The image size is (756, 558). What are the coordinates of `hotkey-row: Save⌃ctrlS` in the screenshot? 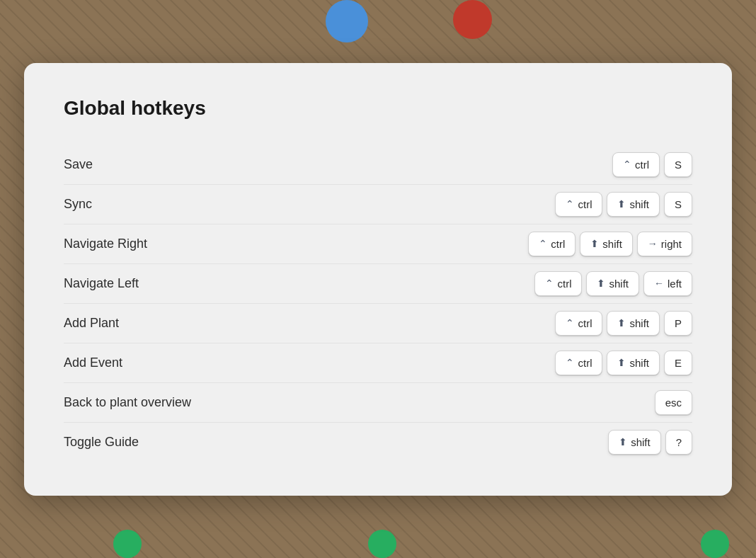 It's located at (378, 165).